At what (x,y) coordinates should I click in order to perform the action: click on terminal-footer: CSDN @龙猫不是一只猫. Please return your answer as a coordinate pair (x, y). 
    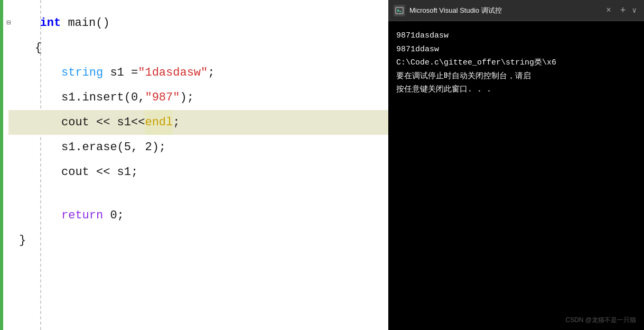
    Looking at the image, I should click on (516, 322).